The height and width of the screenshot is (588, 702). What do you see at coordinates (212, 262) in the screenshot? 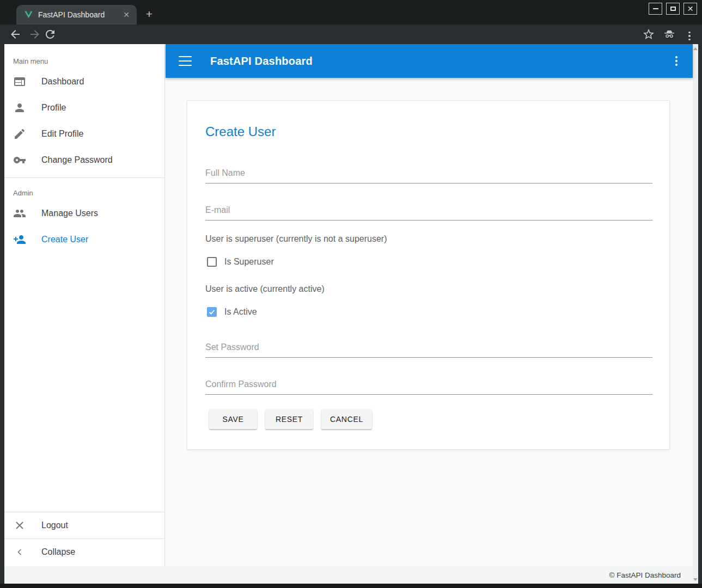
I see `is-superuser-checkbox` at bounding box center [212, 262].